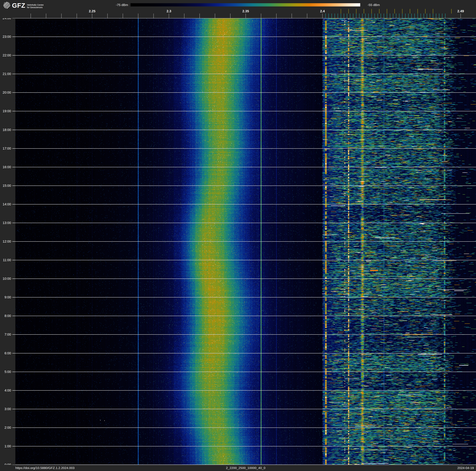  Describe the element at coordinates (5, 372) in the screenshot. I see `time-tick-label: 5:00` at that location.